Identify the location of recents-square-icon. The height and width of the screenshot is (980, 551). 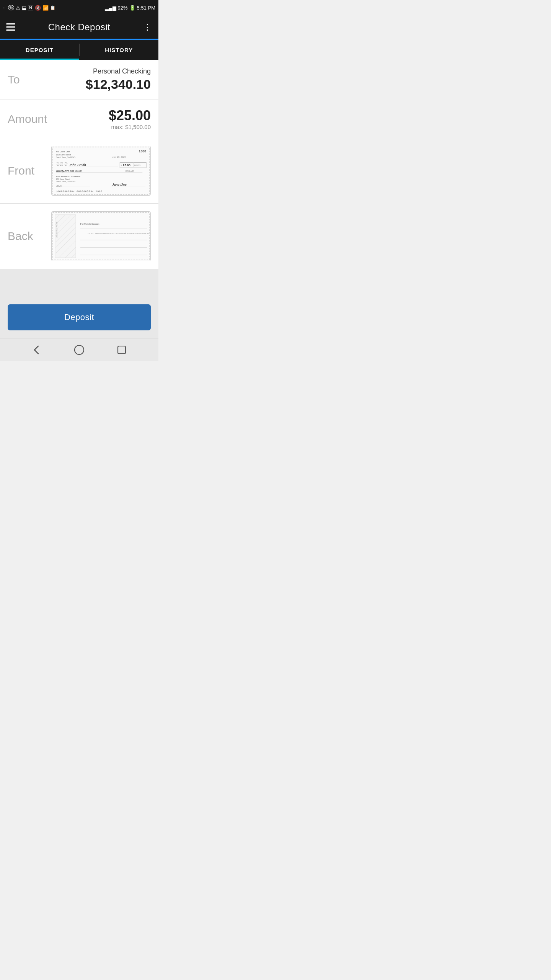
(122, 350).